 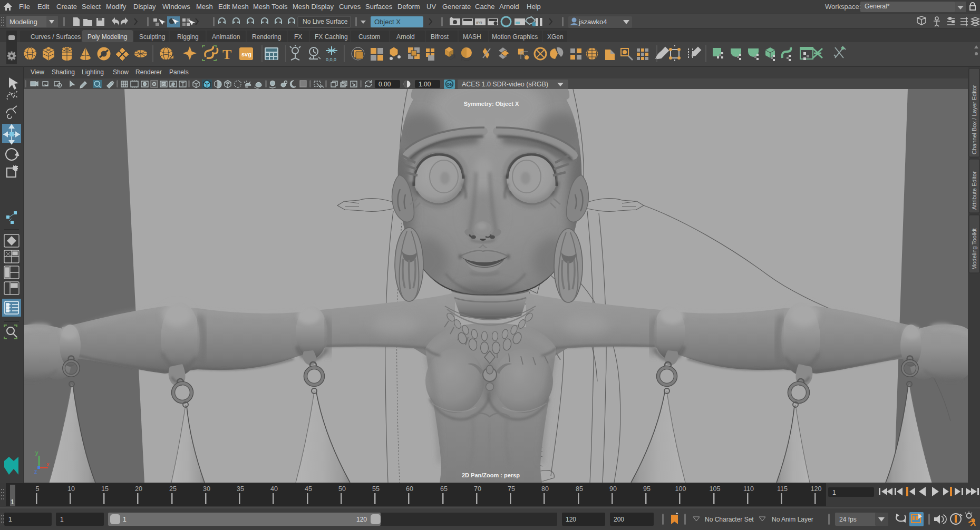 What do you see at coordinates (478, 489) in the screenshot?
I see `svg-text: 70` at bounding box center [478, 489].